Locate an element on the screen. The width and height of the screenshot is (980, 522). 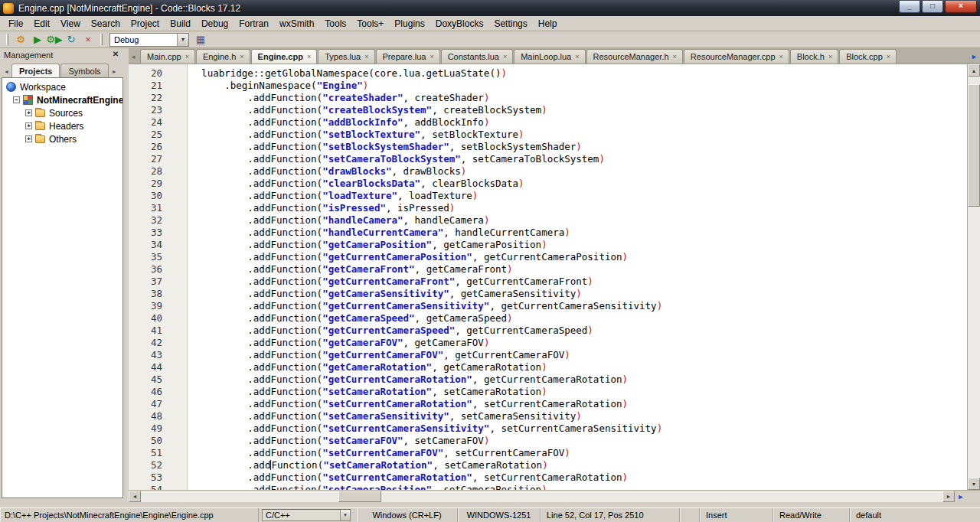
line-number: 40 is located at coordinates (152, 318).